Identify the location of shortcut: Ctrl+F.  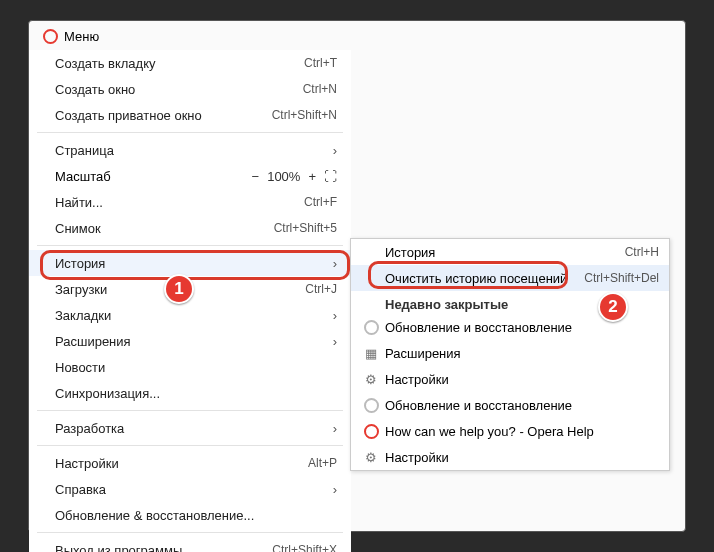
(320, 202).